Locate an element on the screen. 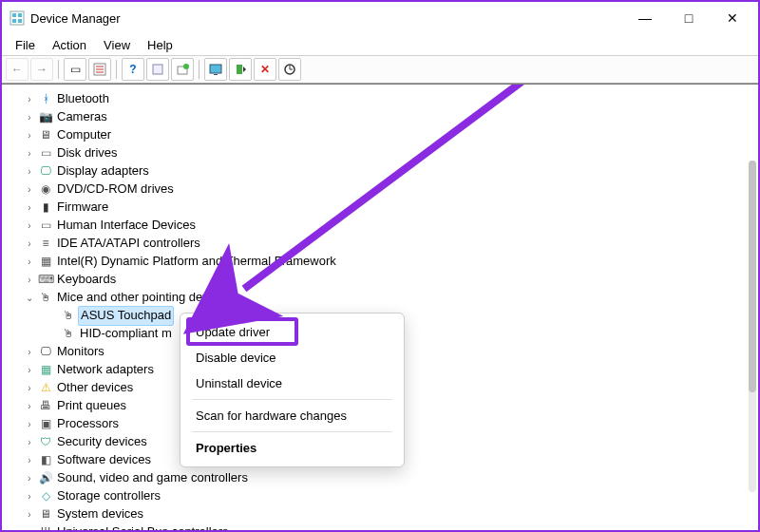 This screenshot has width=760, height=532. app-icon is located at coordinates (17, 18).